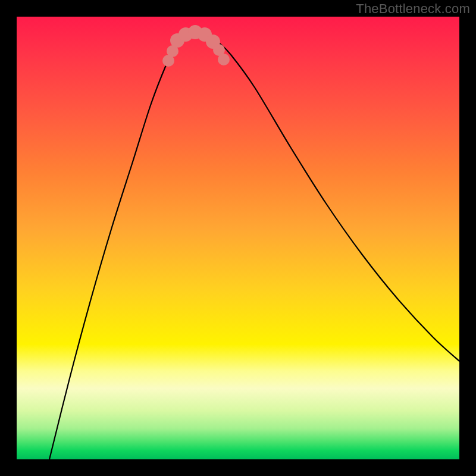  Describe the element at coordinates (196, 46) in the screenshot. I see `trough-markers` at that location.